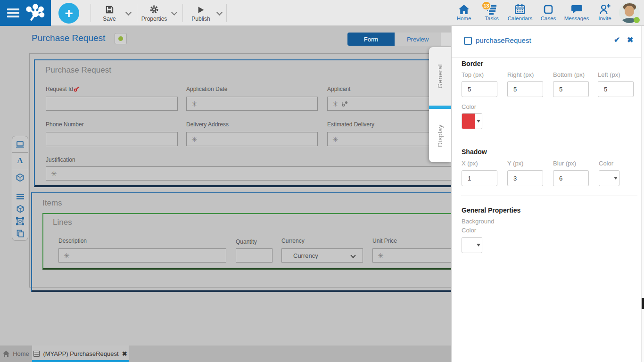  I want to click on phone-number-input, so click(112, 139).